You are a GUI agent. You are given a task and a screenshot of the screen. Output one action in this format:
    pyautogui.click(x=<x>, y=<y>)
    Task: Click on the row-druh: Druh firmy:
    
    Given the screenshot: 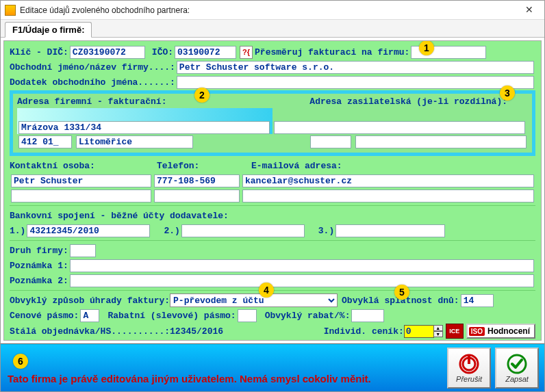 What is the action you would take?
    pyautogui.click(x=272, y=250)
    